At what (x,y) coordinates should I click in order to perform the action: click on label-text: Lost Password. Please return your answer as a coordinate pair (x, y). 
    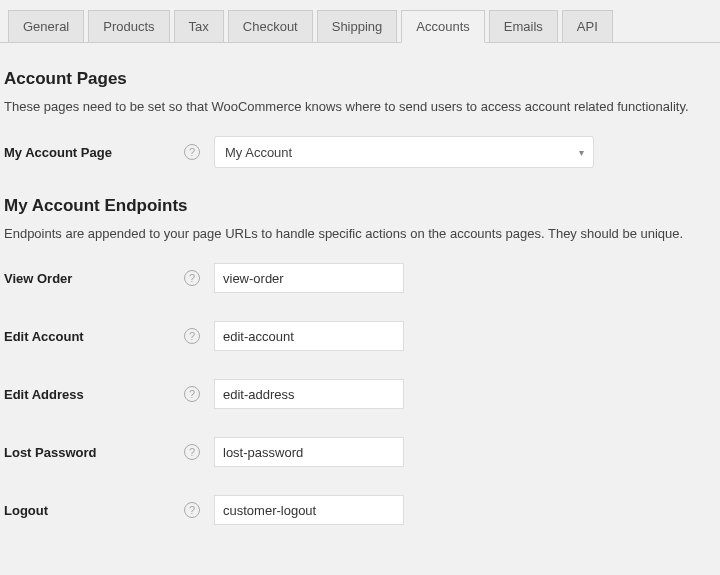
    Looking at the image, I should click on (50, 452).